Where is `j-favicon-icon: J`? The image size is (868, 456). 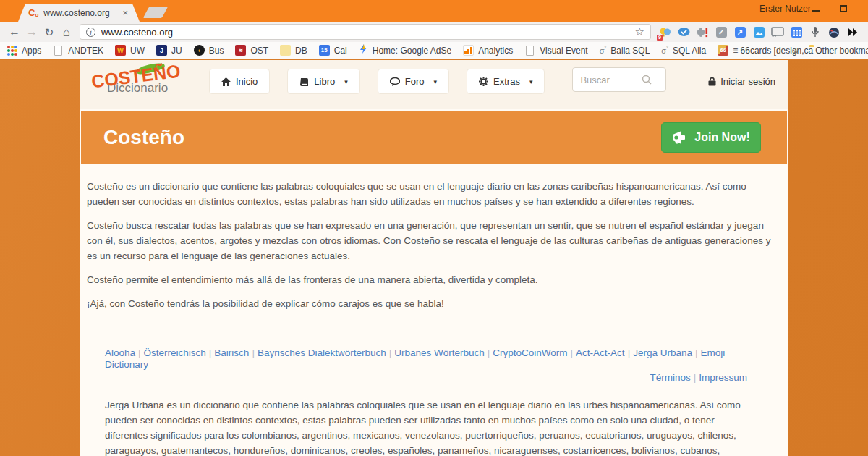 j-favicon-icon: J is located at coordinates (162, 51).